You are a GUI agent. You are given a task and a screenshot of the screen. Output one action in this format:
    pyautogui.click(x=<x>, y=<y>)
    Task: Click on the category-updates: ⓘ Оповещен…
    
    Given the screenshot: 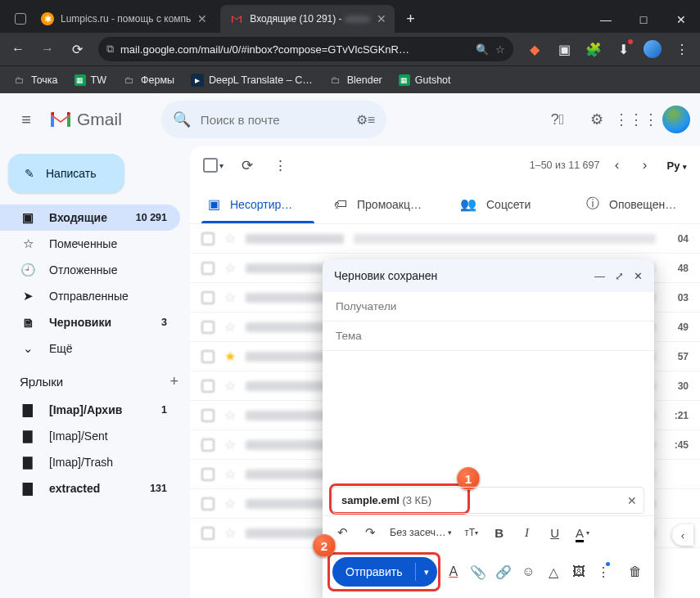 What is the action you would take?
    pyautogui.click(x=636, y=205)
    